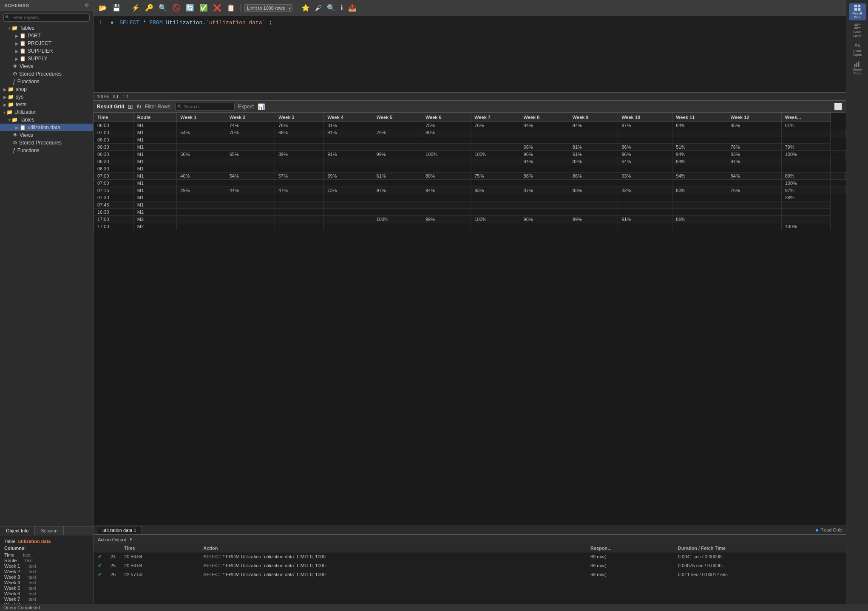 The width and height of the screenshot is (868, 611). What do you see at coordinates (544, 219) in the screenshot?
I see `table-cell: 98%` at bounding box center [544, 219].